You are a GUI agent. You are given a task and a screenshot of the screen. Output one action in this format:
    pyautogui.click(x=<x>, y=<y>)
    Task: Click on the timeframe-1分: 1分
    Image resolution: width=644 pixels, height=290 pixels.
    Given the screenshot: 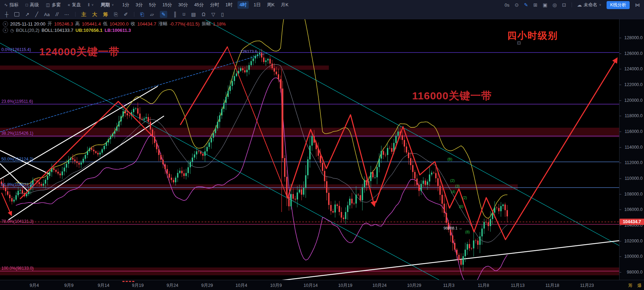 What is the action you would take?
    pyautogui.click(x=126, y=5)
    